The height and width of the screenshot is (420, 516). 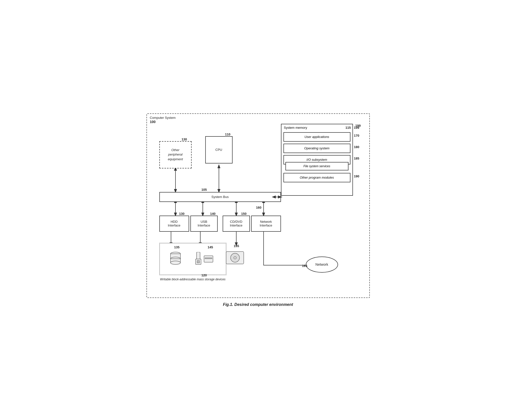 I want to click on network-interface-box: NetworkInterface, so click(x=266, y=224).